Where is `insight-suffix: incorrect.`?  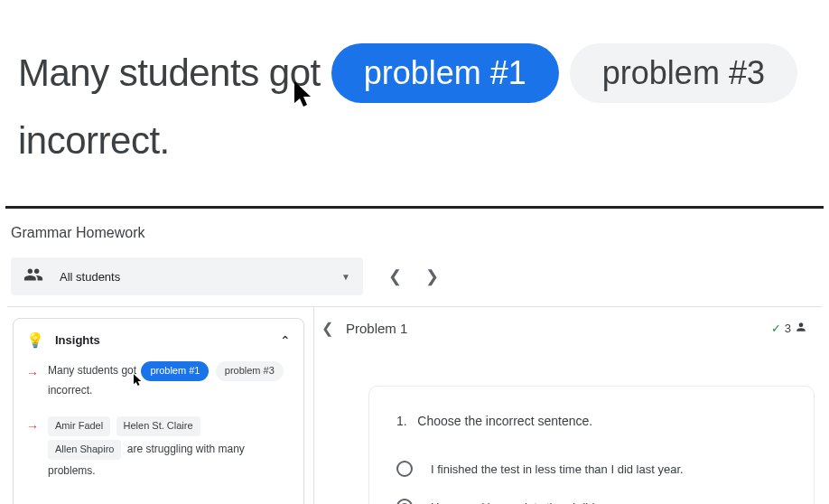
insight-suffix: incorrect. is located at coordinates (70, 390).